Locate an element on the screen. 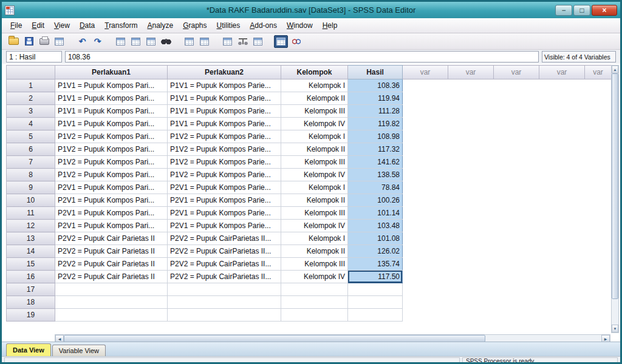  row-number: 12 is located at coordinates (31, 226).